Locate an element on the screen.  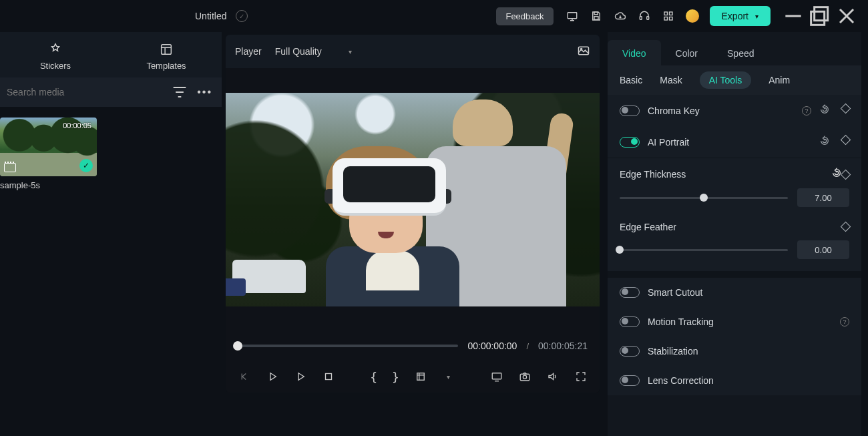
window-maximize-button is located at coordinates (820, 16).